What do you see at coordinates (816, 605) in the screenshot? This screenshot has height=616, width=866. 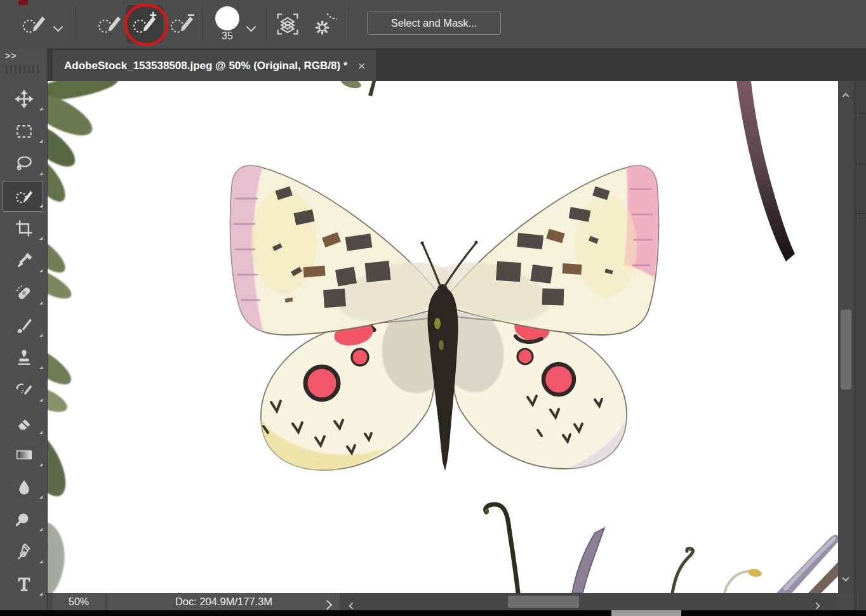 I see `scroll-right-icon` at bounding box center [816, 605].